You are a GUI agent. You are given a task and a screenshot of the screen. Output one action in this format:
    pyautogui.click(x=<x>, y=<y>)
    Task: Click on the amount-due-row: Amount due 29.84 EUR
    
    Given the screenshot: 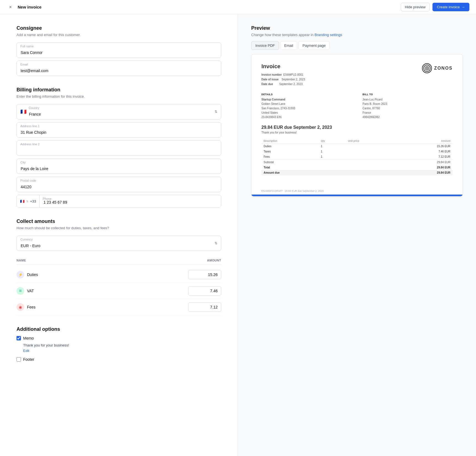 What is the action you would take?
    pyautogui.click(x=357, y=173)
    